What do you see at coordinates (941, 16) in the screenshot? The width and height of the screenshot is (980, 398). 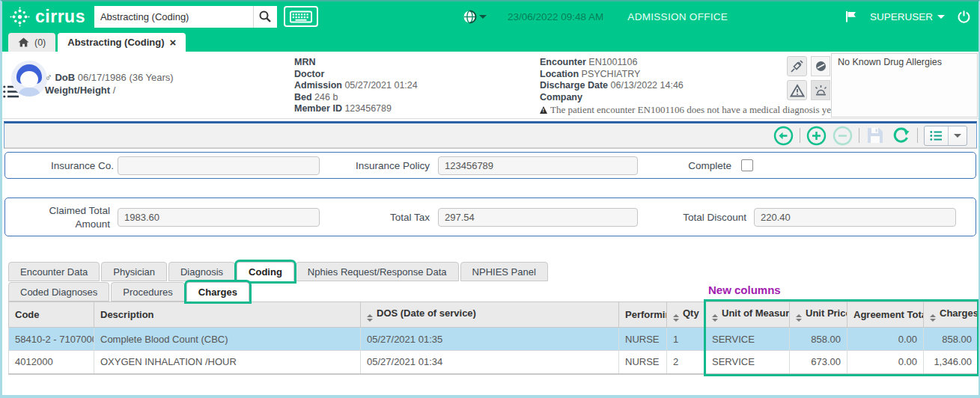 I see `user-caret-icon` at bounding box center [941, 16].